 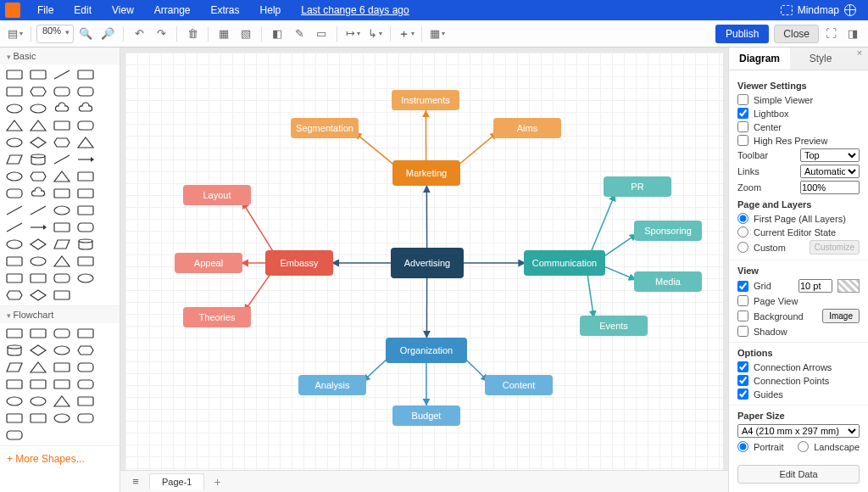 I want to click on last-change-link: Last change 6 days ago, so click(x=354, y=10).